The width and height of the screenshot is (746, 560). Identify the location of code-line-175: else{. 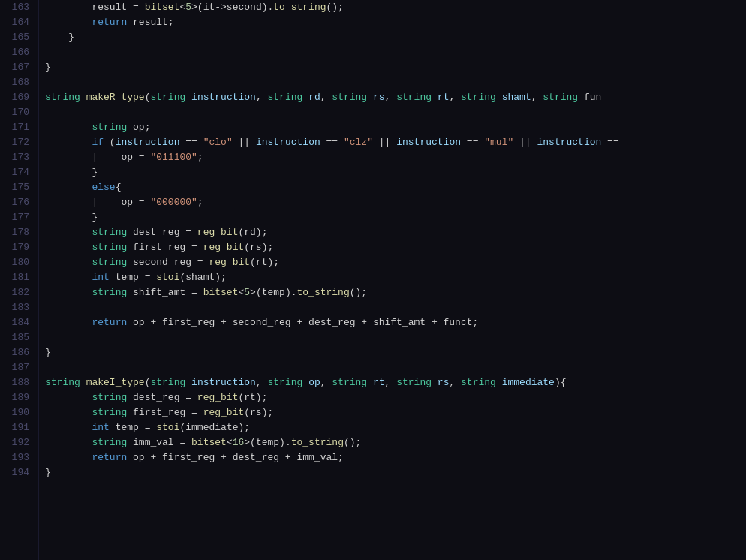
(396, 188).